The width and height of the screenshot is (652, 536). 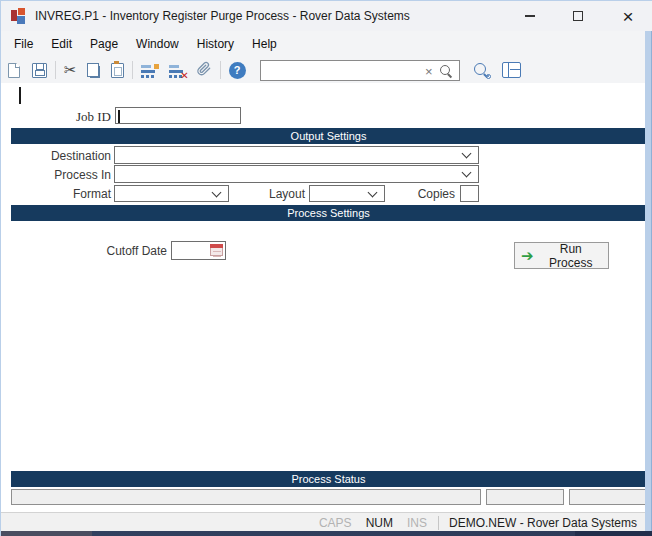 I want to click on output-settings-header: Output Settings, so click(x=328, y=136).